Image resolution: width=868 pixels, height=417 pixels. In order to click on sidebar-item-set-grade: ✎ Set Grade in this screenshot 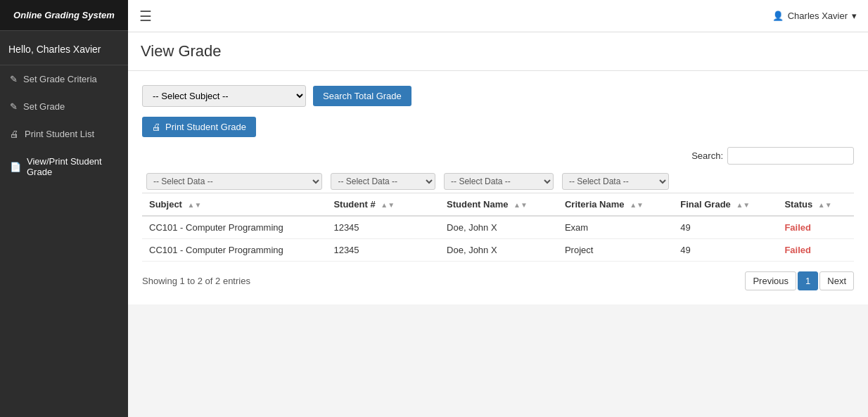, I will do `click(64, 107)`.